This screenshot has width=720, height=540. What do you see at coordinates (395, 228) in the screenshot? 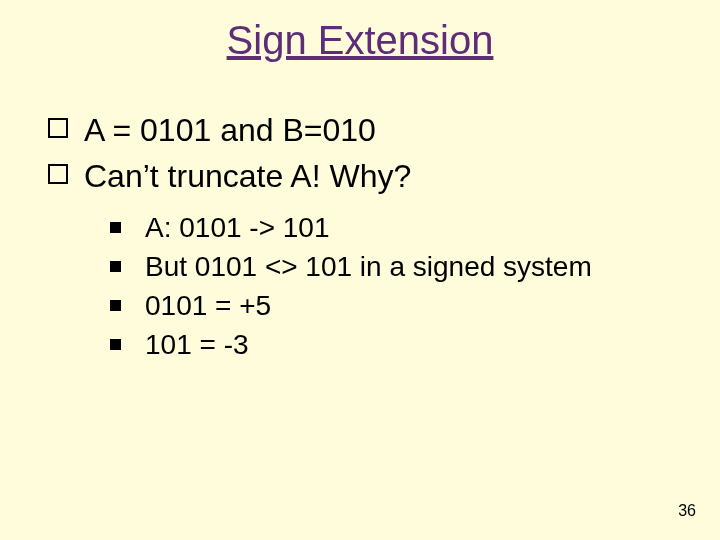
I see `sub-bullet-item: A: 0101 -> 101` at bounding box center [395, 228].